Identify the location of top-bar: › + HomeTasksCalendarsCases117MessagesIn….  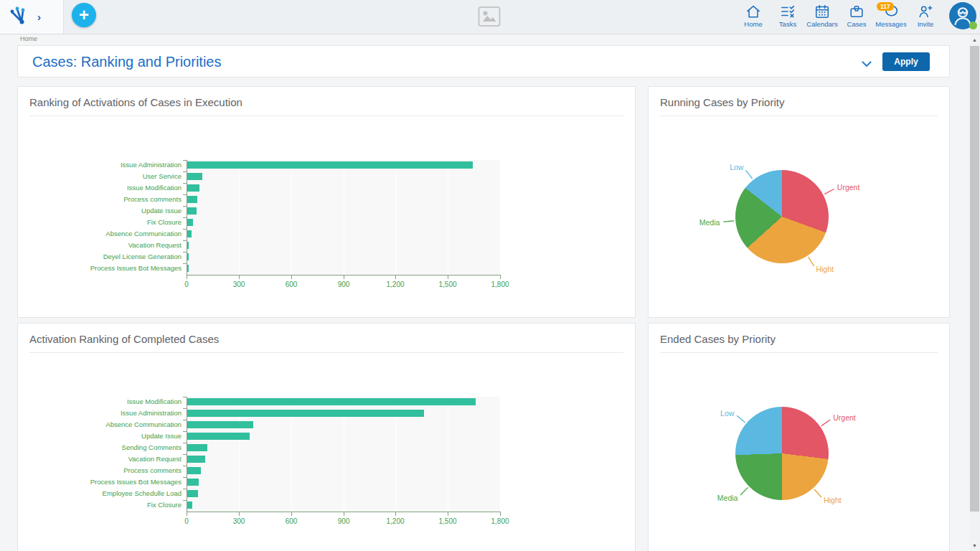
(490, 17).